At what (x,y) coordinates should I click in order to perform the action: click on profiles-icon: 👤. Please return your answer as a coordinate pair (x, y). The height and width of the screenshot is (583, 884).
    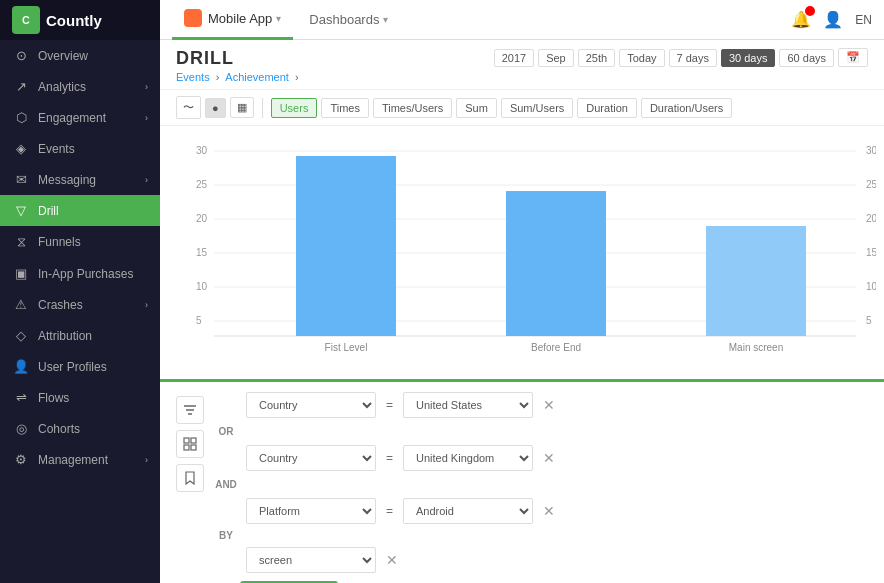
    Looking at the image, I should click on (21, 366).